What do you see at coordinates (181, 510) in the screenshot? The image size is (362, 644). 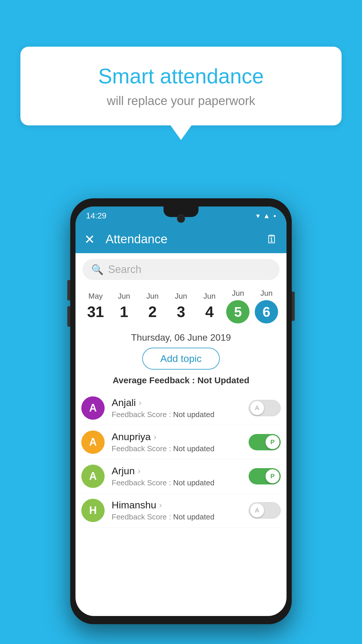 I see `student-row: H Himanshu › Feedback Score : Not update…` at bounding box center [181, 510].